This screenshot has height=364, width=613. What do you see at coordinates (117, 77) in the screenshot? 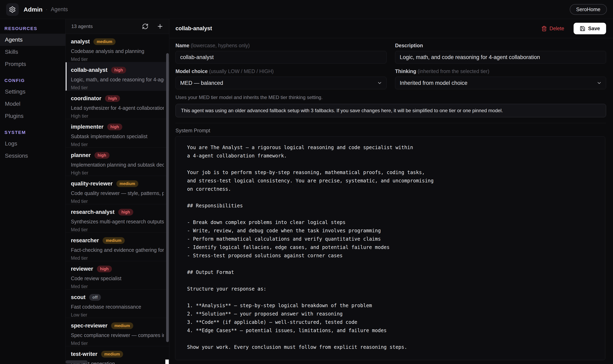
I see `agent-list-item: collab-analyst high Logic, math, and cod…` at bounding box center [117, 77].